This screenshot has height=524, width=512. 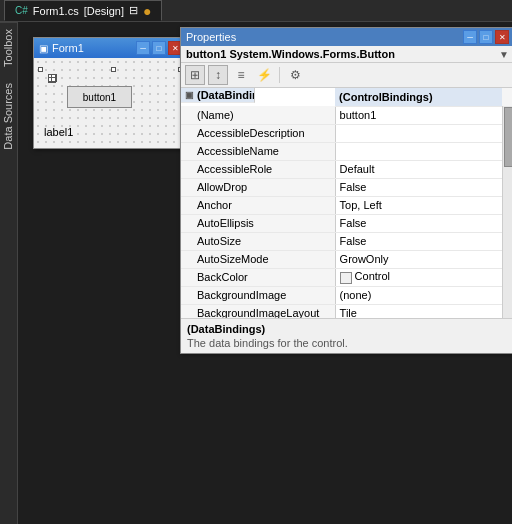 I want to click on table-row: AutoSizeMode GrowOnly, so click(x=342, y=259).